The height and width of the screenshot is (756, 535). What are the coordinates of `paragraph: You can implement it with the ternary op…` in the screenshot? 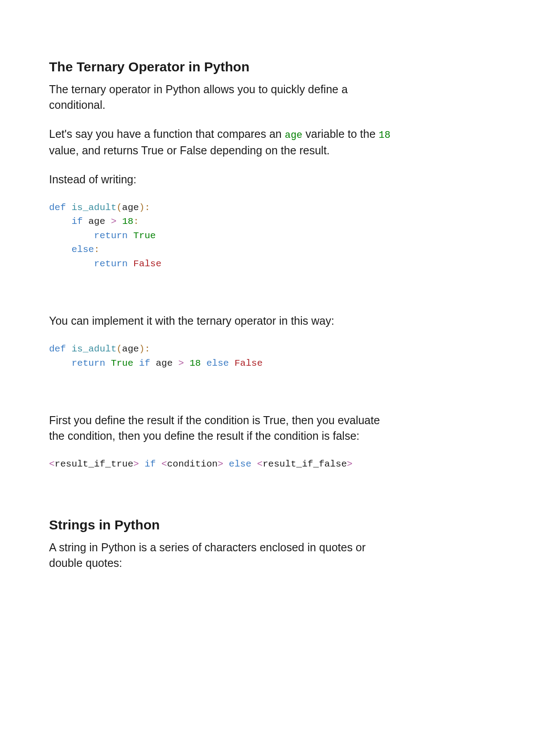 It's located at (223, 321).